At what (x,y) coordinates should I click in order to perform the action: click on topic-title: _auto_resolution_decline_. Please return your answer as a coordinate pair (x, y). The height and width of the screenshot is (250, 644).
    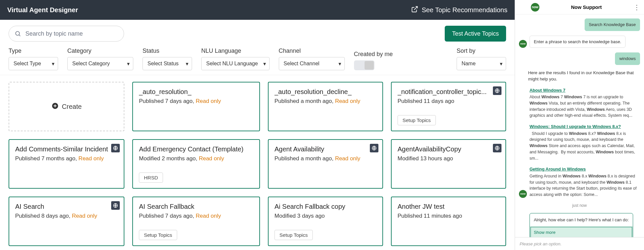
    Looking at the image, I should click on (325, 92).